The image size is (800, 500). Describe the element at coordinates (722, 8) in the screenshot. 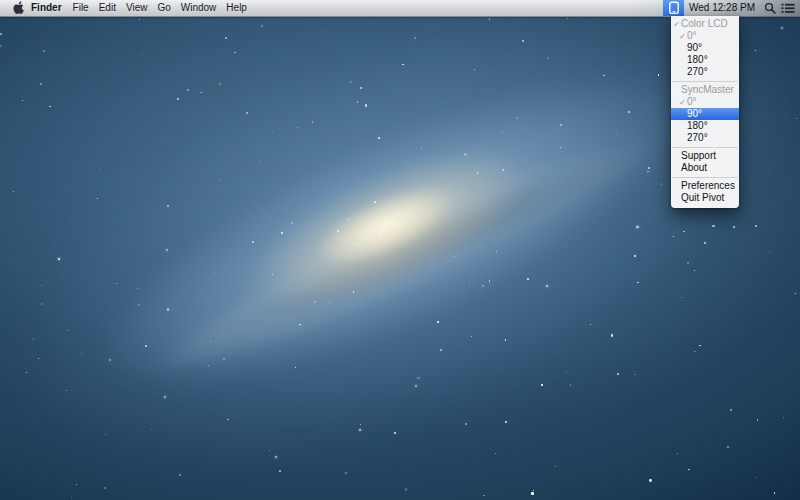

I see `menu-bar-clock: Wed 12:28 PM` at that location.